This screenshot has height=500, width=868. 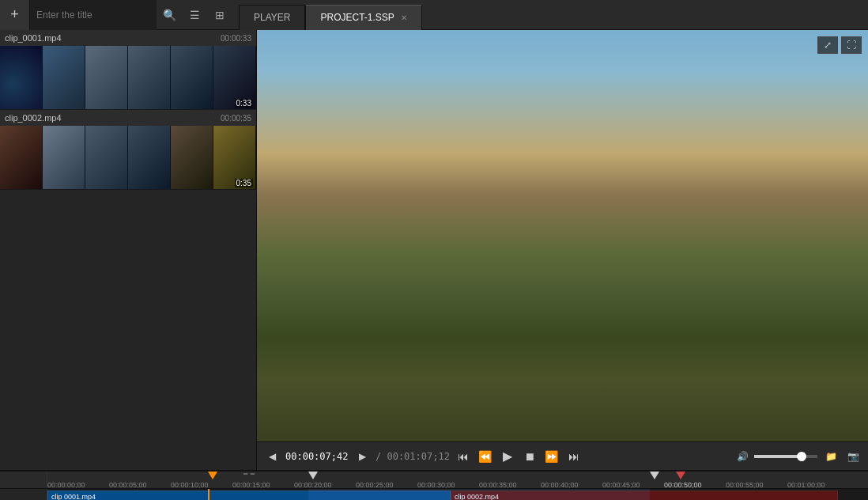 I want to click on snapshot-icon: 📷, so click(x=853, y=456).